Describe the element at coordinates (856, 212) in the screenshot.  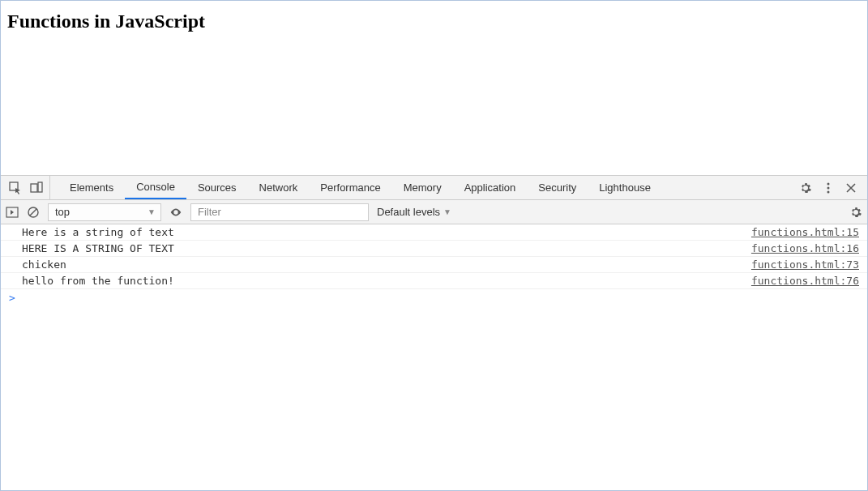
I see `console-settings-icon` at that location.